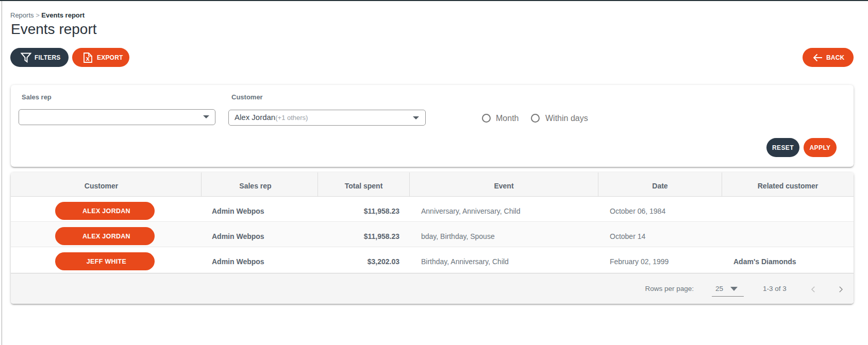  Describe the element at coordinates (88, 59) in the screenshot. I see `svg-text: x` at that location.